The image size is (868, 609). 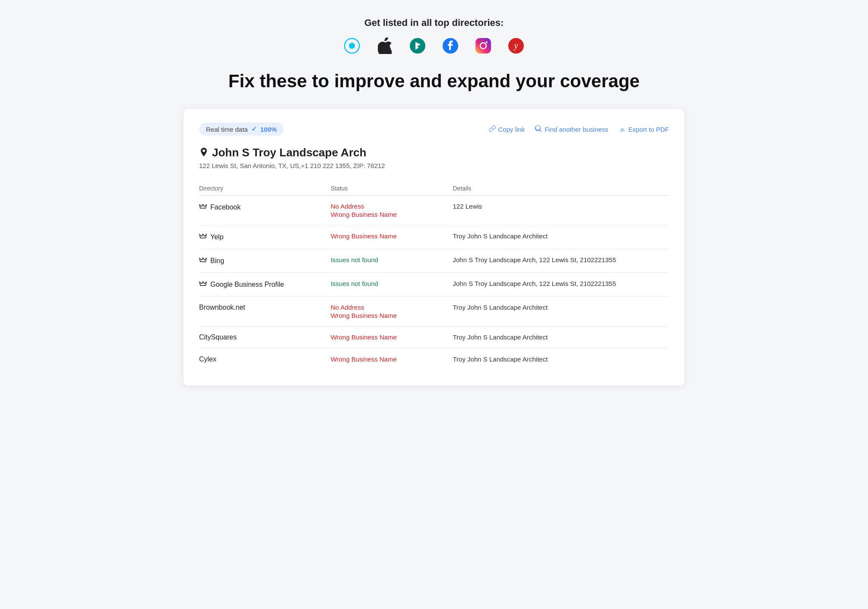 What do you see at coordinates (265, 359) in the screenshot?
I see `directory-cell: Cylex` at bounding box center [265, 359].